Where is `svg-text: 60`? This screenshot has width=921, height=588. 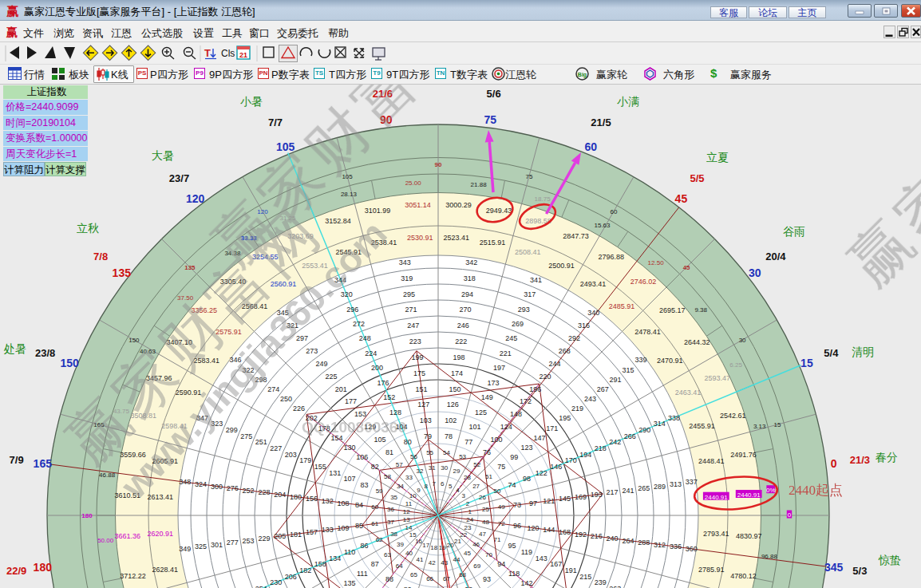 svg-text: 60 is located at coordinates (375, 507).